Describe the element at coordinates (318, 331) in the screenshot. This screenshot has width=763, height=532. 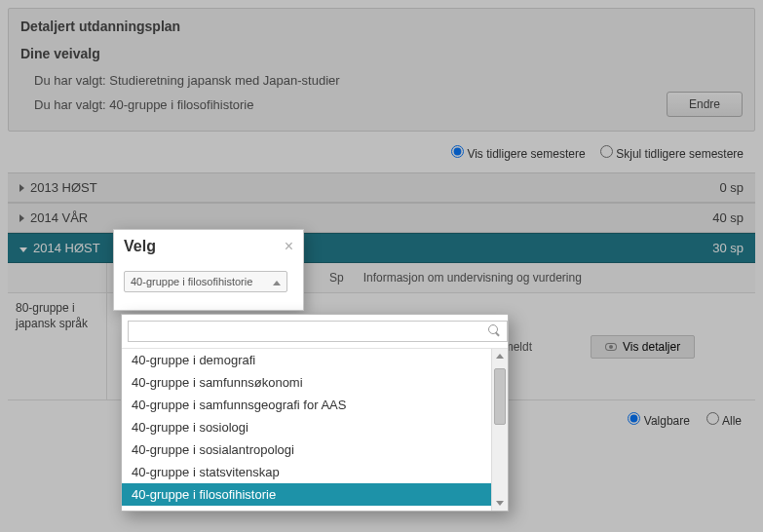
I see `dropdown-search-input` at that location.